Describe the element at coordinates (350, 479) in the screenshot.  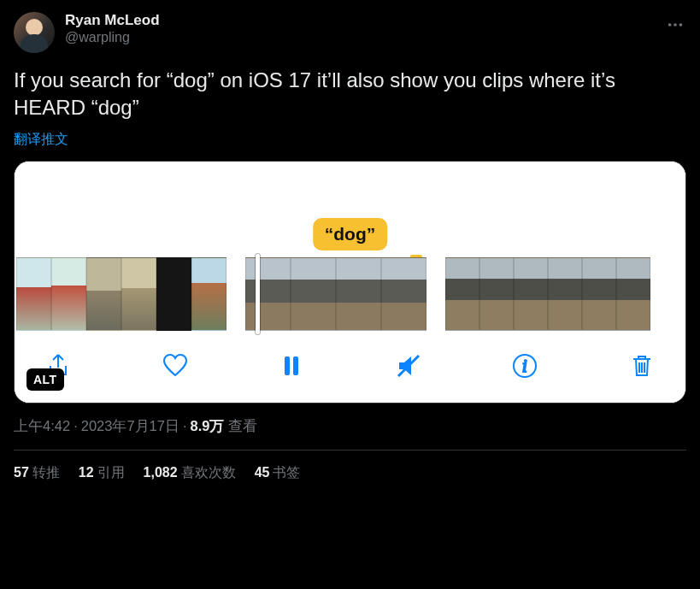
I see `tweet-stats: 57转推 12引用 1,082喜欢次数 45书签` at that location.